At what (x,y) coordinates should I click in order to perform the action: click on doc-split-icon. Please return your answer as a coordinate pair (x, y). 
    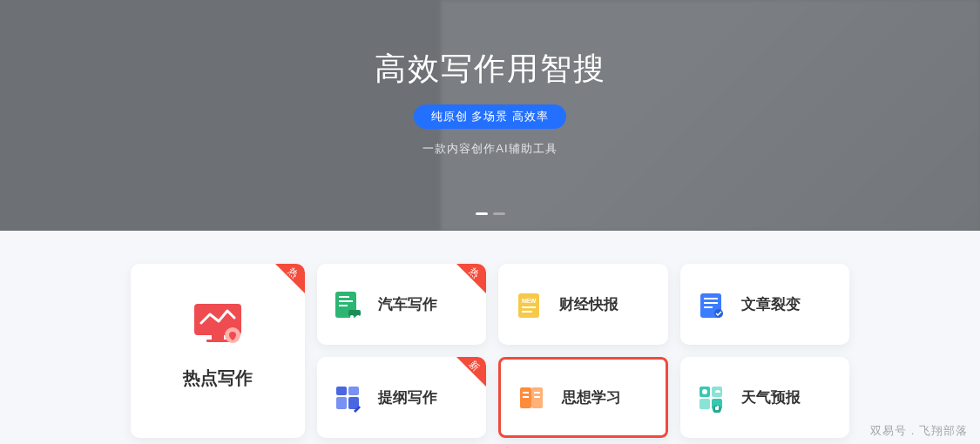
    Looking at the image, I should click on (711, 305).